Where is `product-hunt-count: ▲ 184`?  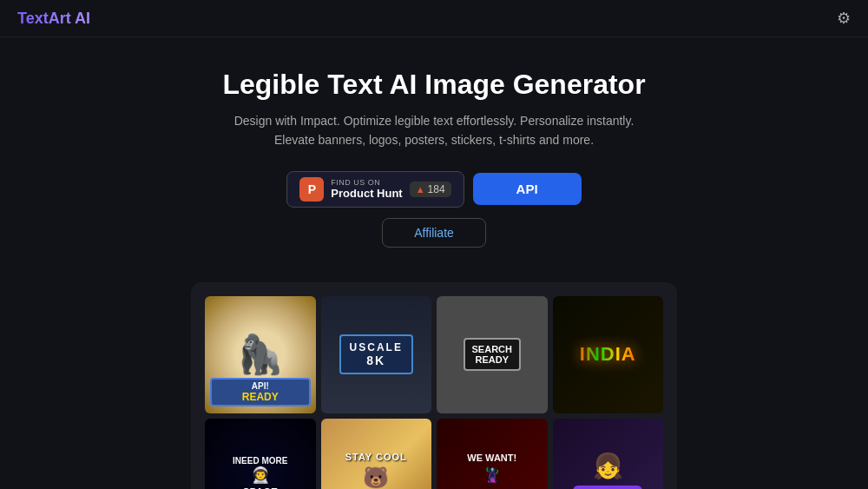 product-hunt-count: ▲ 184 is located at coordinates (431, 189).